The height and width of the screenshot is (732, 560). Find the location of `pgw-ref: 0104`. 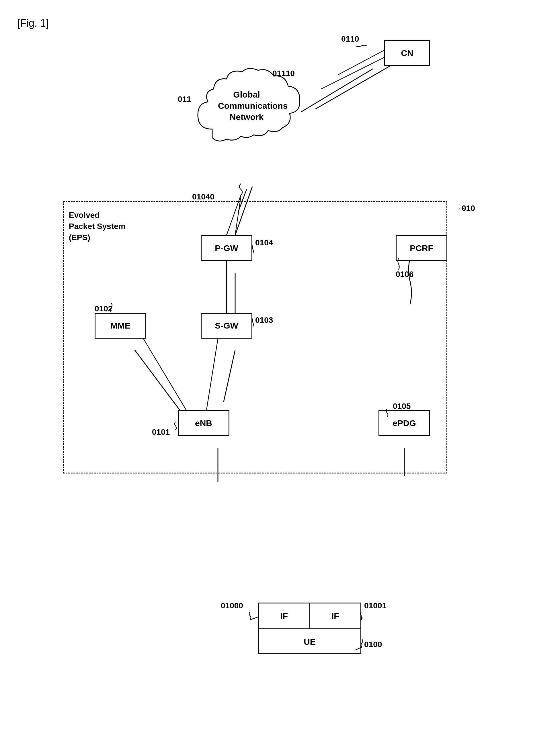

pgw-ref: 0104 is located at coordinates (264, 243).